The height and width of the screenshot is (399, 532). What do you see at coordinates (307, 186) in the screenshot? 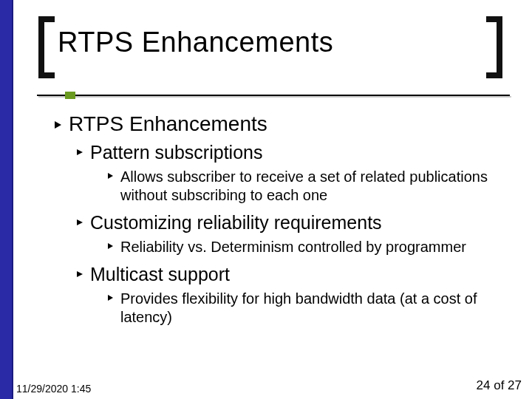
I see `outline-item-detail-row: Allows subscriber to receive a set of re…` at bounding box center [307, 186].